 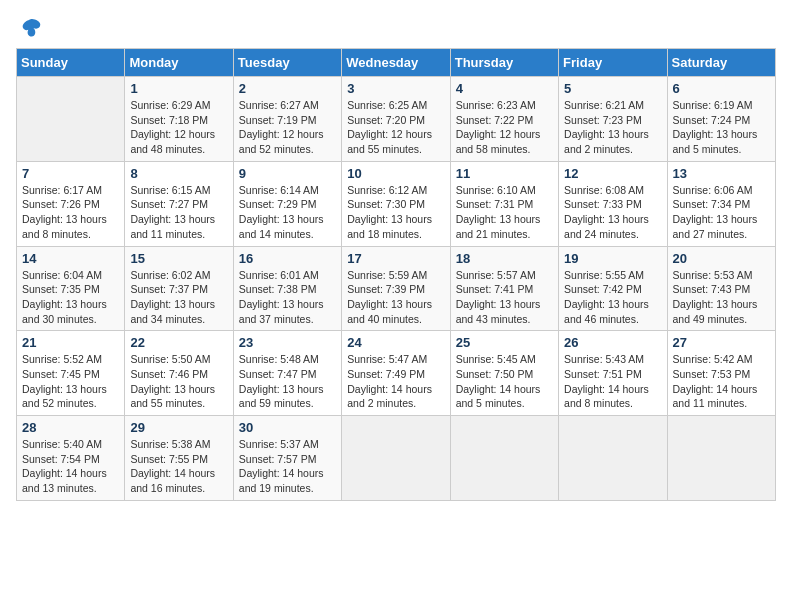 I want to click on day-info: Sunrise: 6:12 AMSunset: 7:30 PMDaylight:…, so click(x=396, y=212).